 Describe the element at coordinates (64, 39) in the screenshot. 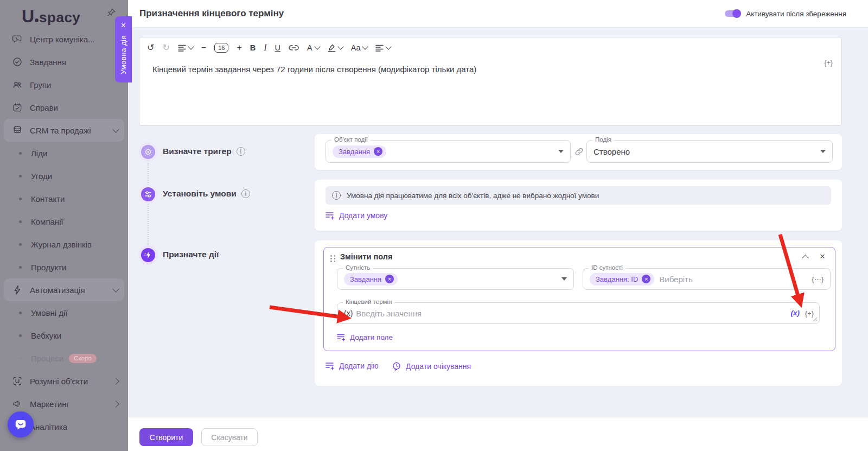

I see `sidebar-item-communications: Центр комуніка...` at that location.